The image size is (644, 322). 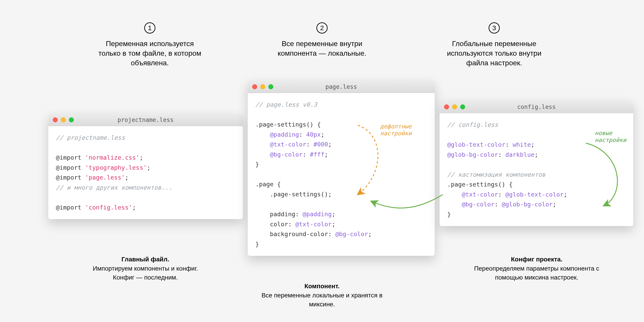 I want to click on titlebar: config.less, so click(x=536, y=107).